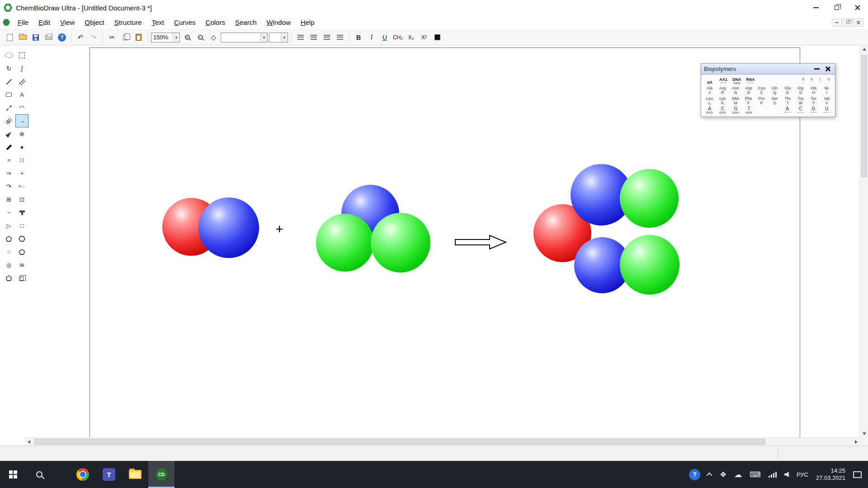 The height and width of the screenshot is (488, 868). Describe the element at coordinates (284, 38) in the screenshot. I see `font-size-dropdown-icon: ▾` at that location.